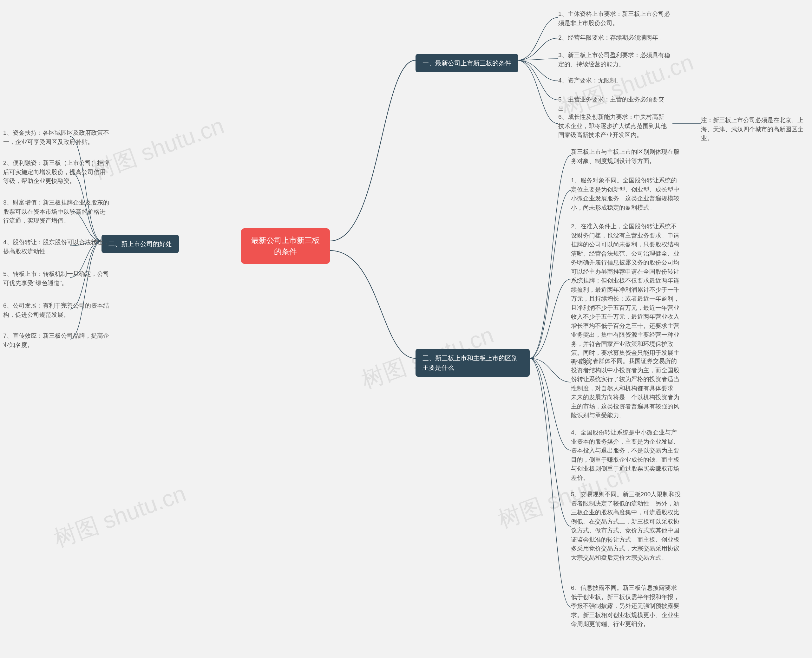 This screenshot has width=812, height=658. What do you see at coordinates (467, 63) in the screenshot?
I see `branch-1: 一、最新公司上市新三板的条件` at bounding box center [467, 63].